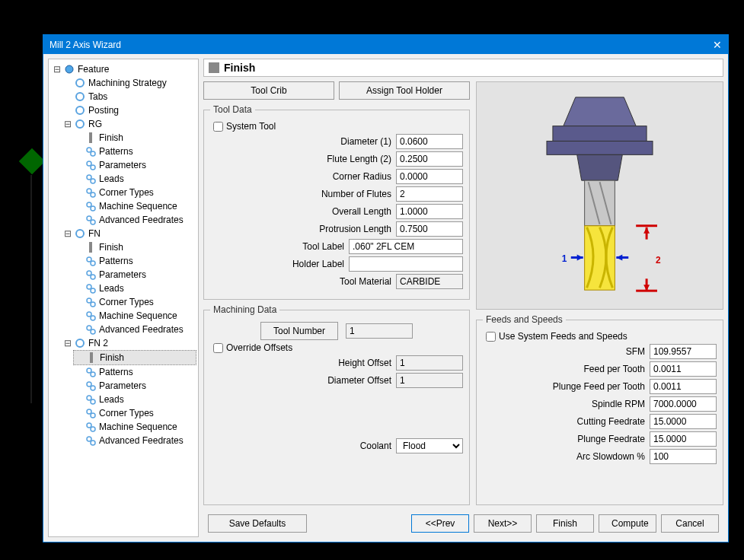 This screenshot has height=560, width=744. Describe the element at coordinates (429, 142) in the screenshot. I see `diameter-field` at that location.